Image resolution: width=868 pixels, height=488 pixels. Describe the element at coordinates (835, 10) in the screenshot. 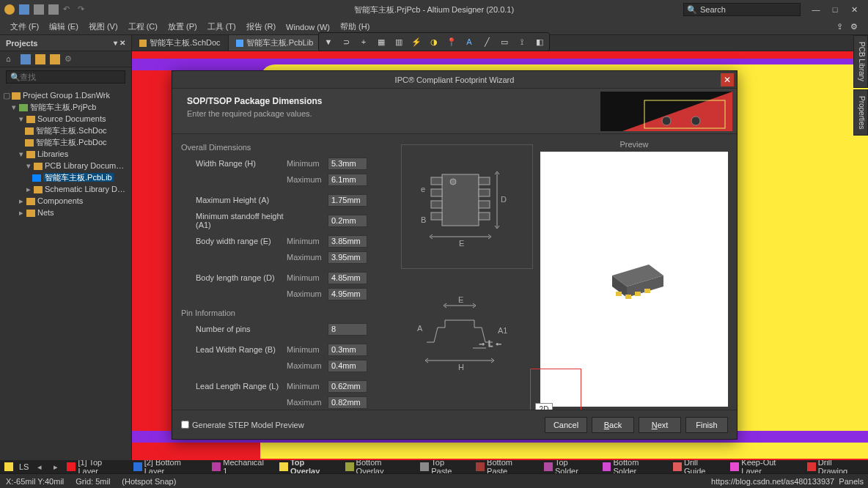

I see `maximize-button: □` at that location.